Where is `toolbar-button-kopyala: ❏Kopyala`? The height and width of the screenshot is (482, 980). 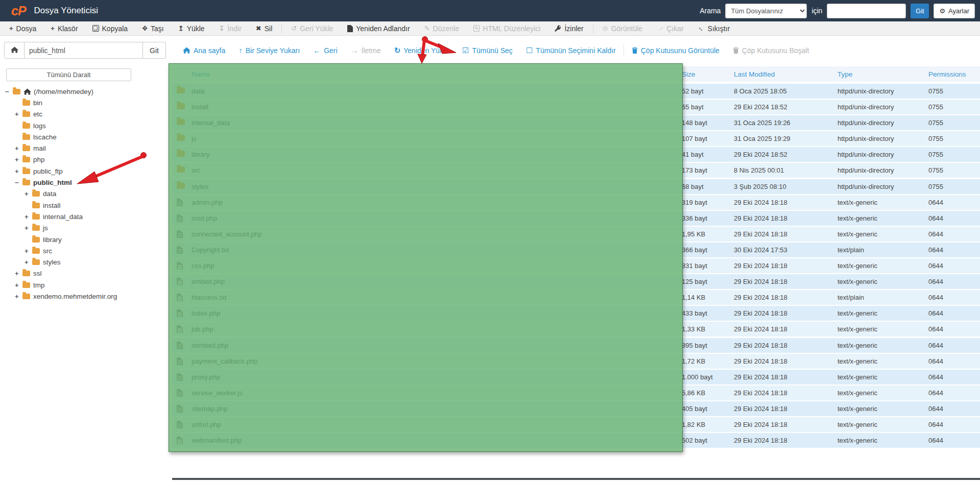
toolbar-button-kopyala: ❏Kopyala is located at coordinates (110, 29).